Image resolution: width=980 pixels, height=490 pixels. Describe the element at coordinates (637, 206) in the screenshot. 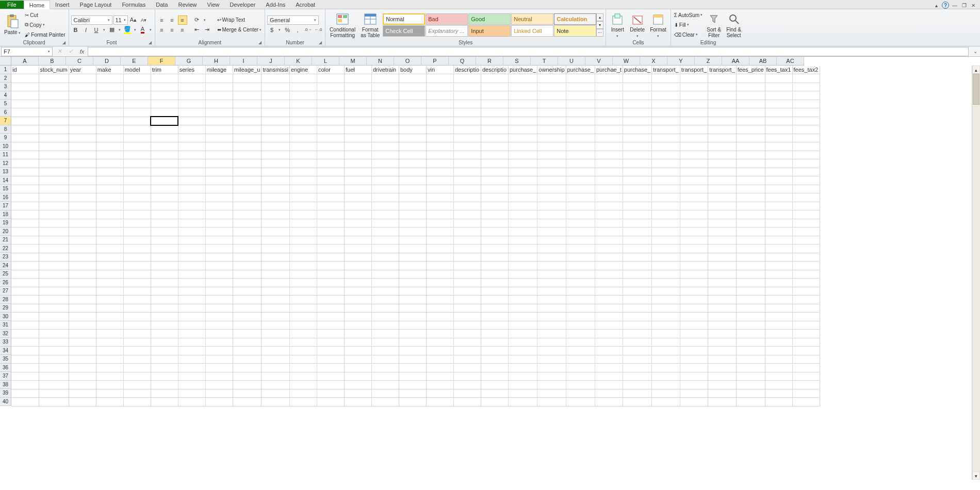

I see `cell-W17` at that location.